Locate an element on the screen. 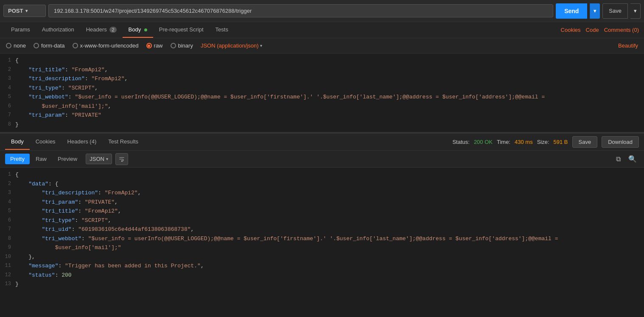  tab-headers: Headers 2 is located at coordinates (101, 30).